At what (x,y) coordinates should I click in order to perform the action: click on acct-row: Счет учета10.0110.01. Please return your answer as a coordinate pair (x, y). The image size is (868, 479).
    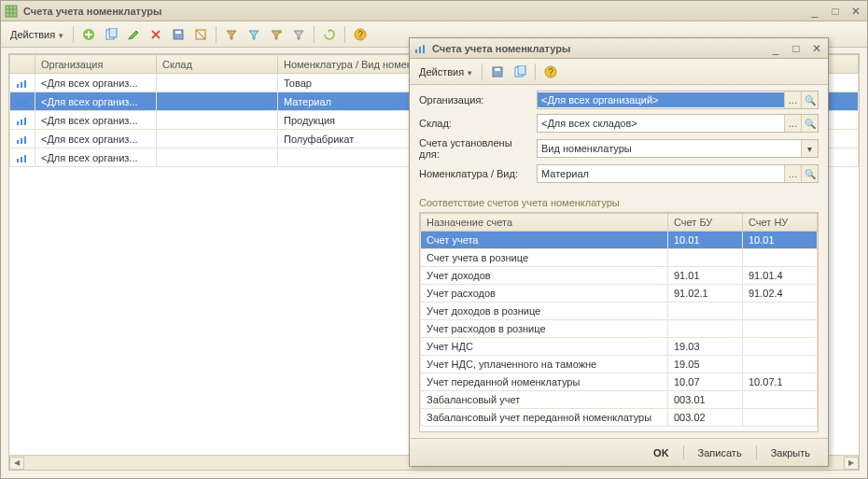
    Looking at the image, I should click on (620, 241).